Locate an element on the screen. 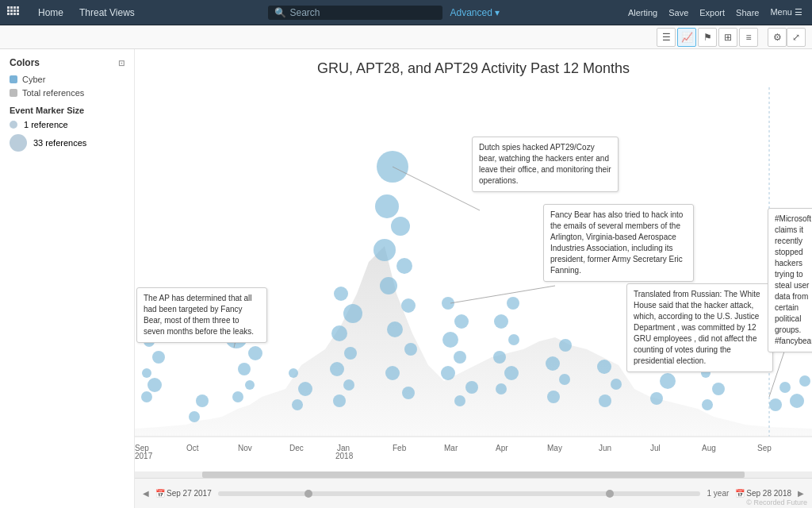 The width and height of the screenshot is (812, 508). timeline-left-arrow: ◀ is located at coordinates (146, 494).